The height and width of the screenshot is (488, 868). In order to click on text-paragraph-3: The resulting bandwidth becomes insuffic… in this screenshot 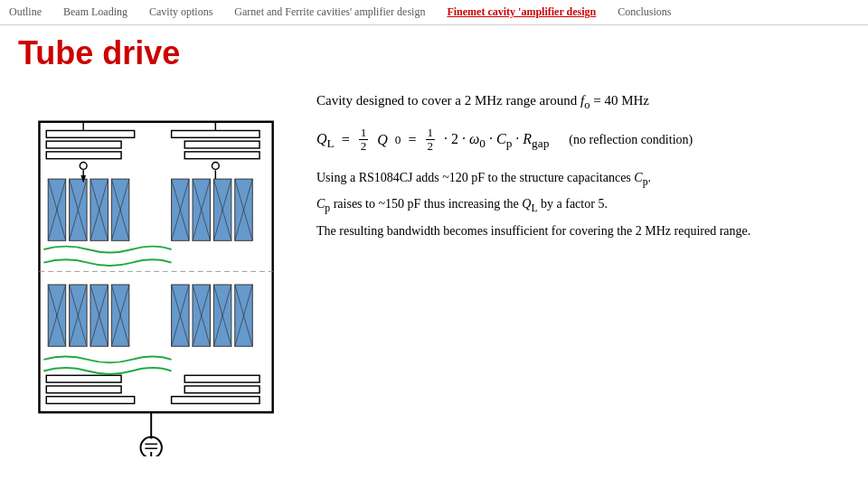, I will do `click(574, 231)`.